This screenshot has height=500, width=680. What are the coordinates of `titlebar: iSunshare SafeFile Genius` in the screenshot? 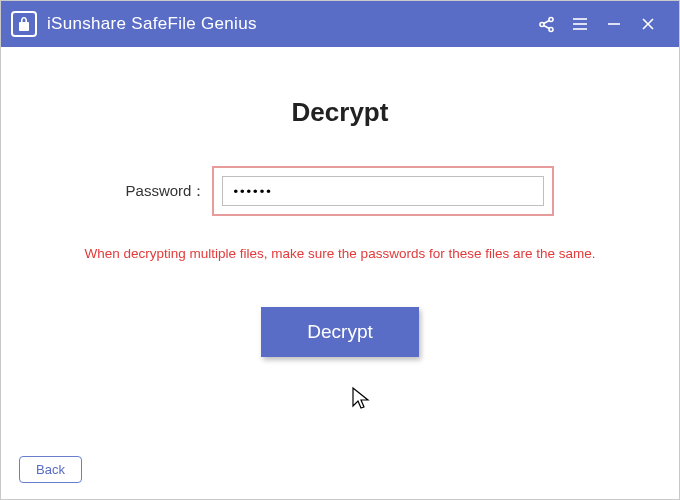 It's located at (340, 24).